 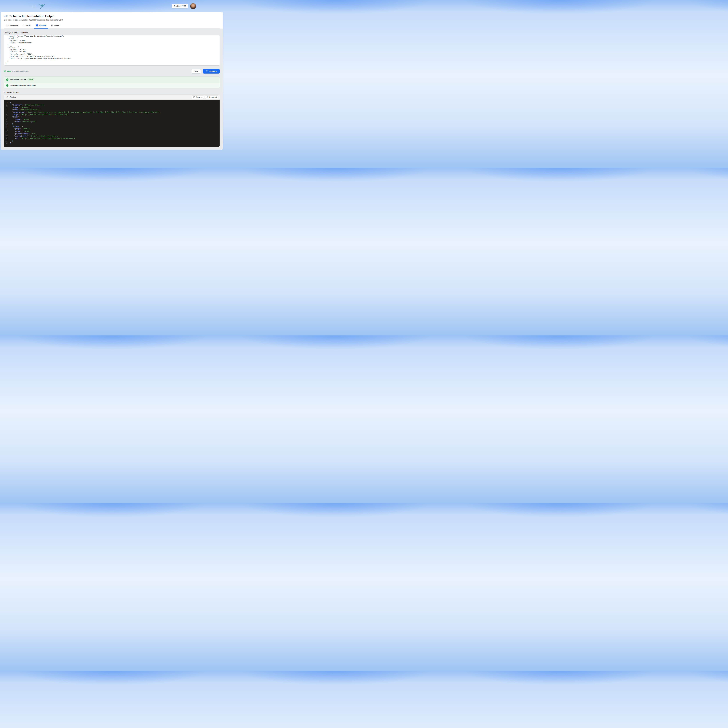 What do you see at coordinates (21, 119) in the screenshot?
I see `code-text: "@type": "Brand",` at bounding box center [21, 119].